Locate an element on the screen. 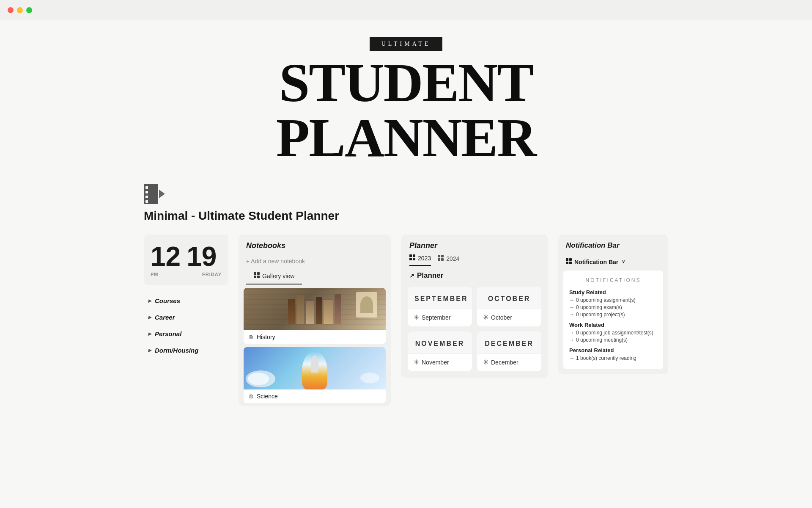 The image size is (812, 508). month-body-september: ✳ September is located at coordinates (440, 318).